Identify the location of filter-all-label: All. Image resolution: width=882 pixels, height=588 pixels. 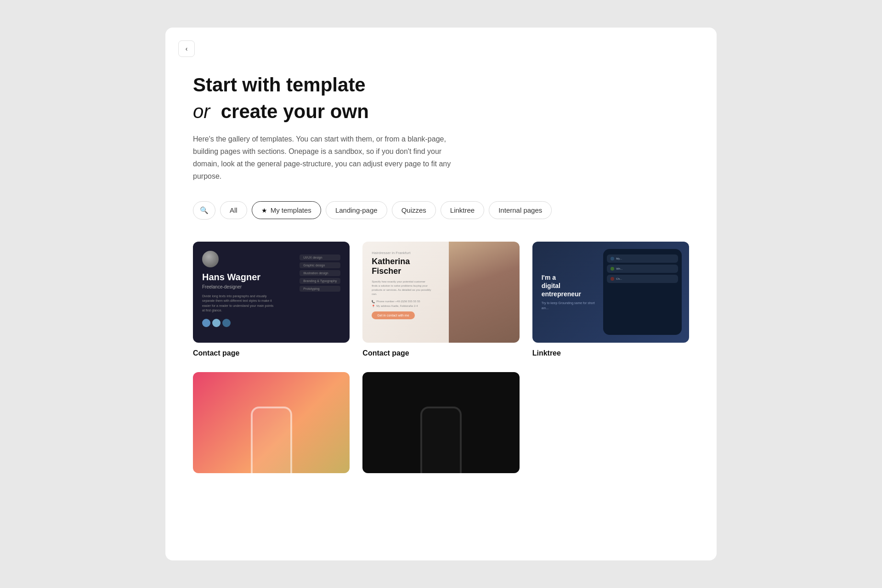
(233, 210).